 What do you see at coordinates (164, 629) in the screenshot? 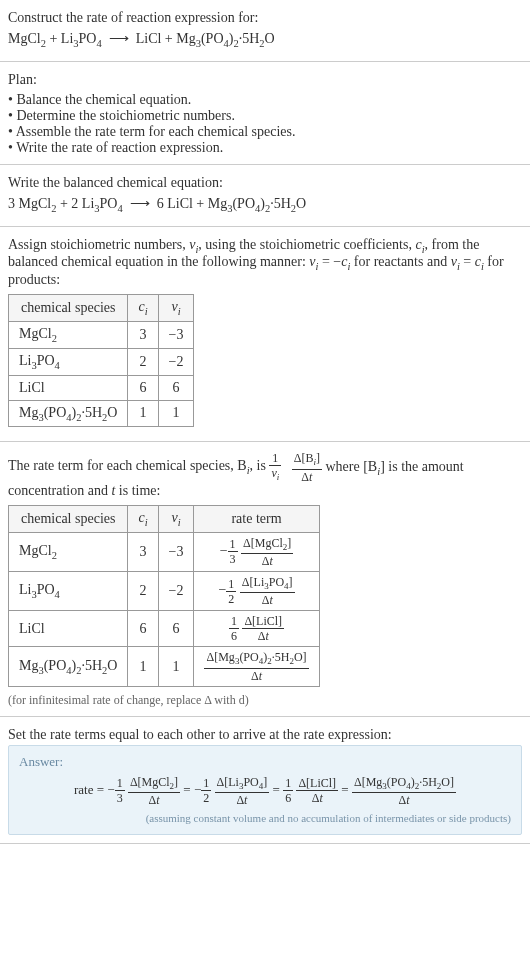
I see `table-row: LiCl6616 Δ[LiCl]Δt` at bounding box center [164, 629].